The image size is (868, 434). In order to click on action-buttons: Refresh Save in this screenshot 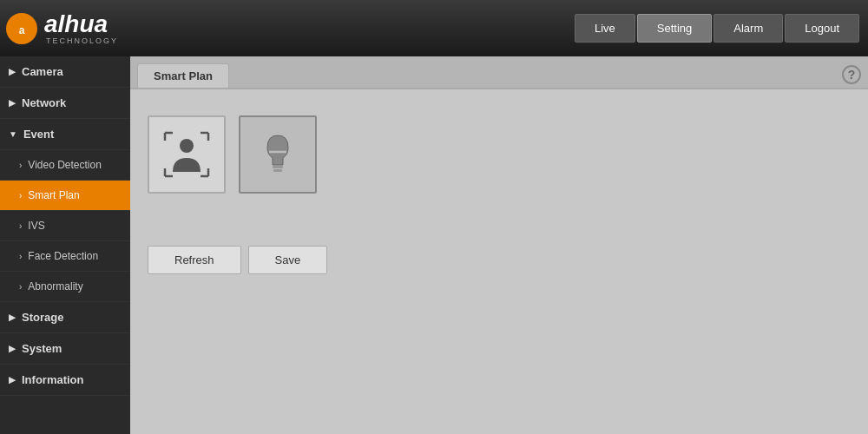, I will do `click(499, 260)`.